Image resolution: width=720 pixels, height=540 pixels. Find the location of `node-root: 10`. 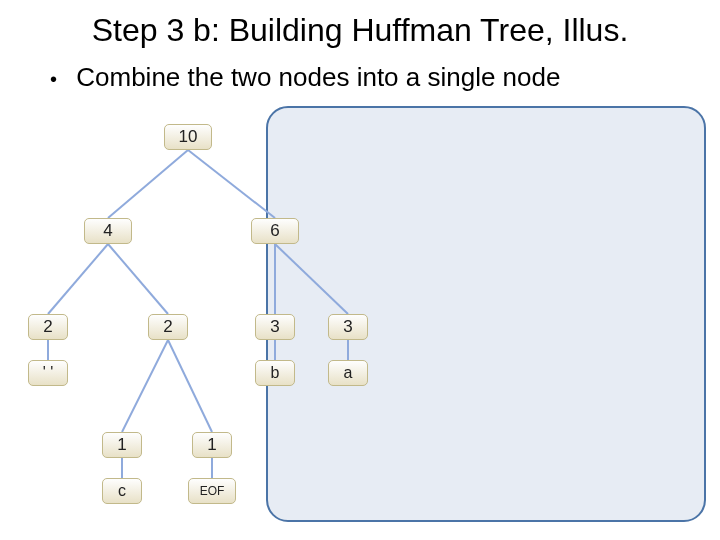

node-root: 10 is located at coordinates (188, 137).